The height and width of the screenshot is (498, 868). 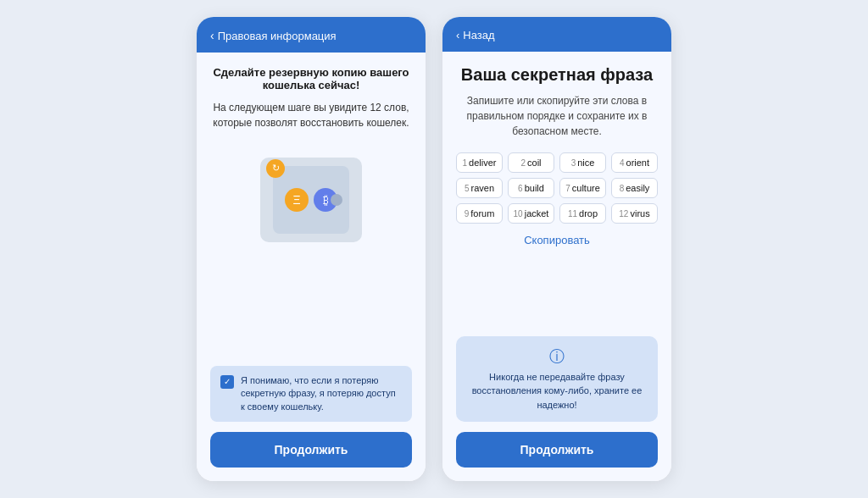 What do you see at coordinates (311, 200) in the screenshot?
I see `safe-coins: ↻ Ξ ₿` at bounding box center [311, 200].